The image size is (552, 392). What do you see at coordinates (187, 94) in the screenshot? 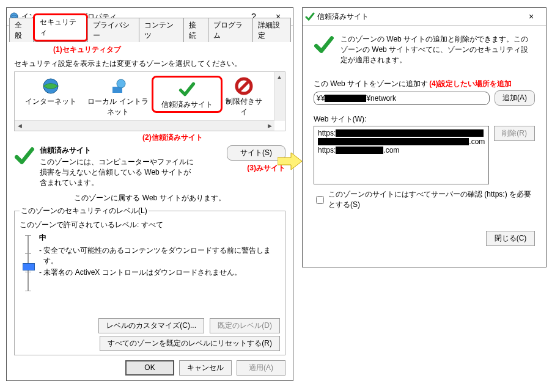
I see `zone-trusted: 信頼済みサイト` at bounding box center [187, 94].